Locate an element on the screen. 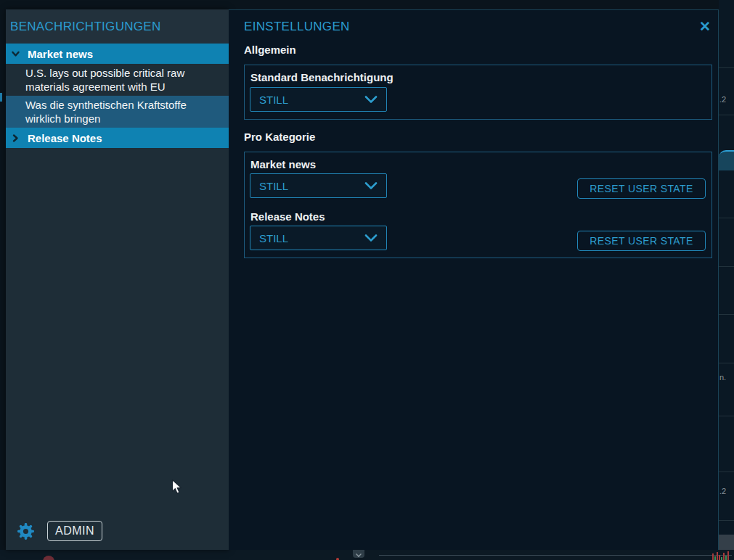  market-news-dropdown: STILL is located at coordinates (318, 186).